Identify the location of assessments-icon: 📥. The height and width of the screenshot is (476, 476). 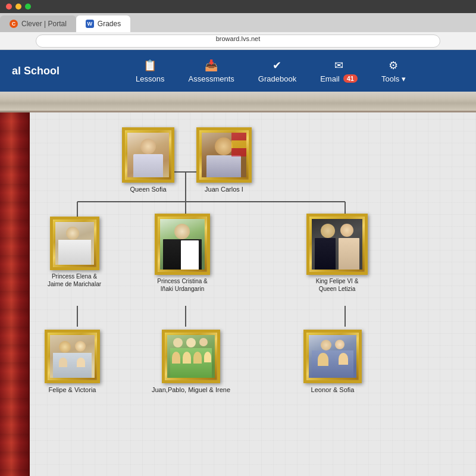
(211, 65).